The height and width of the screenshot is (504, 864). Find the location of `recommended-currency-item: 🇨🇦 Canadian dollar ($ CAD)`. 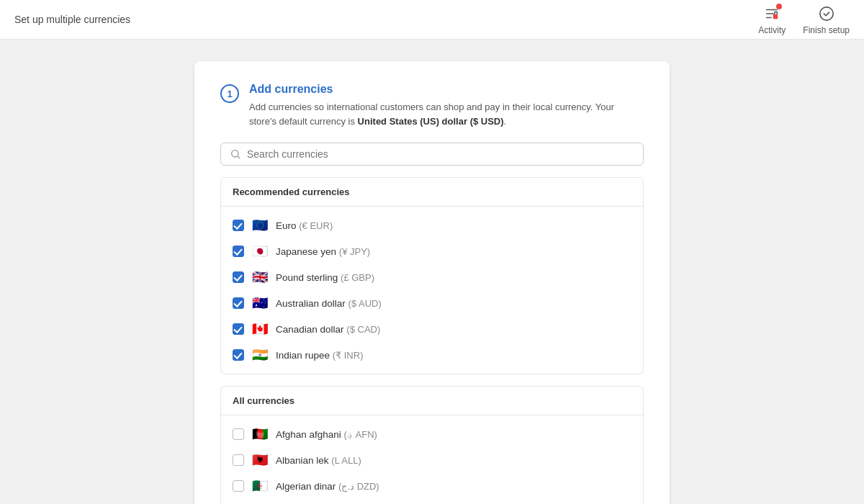

recommended-currency-item: 🇨🇦 Canadian dollar ($ CAD) is located at coordinates (432, 329).